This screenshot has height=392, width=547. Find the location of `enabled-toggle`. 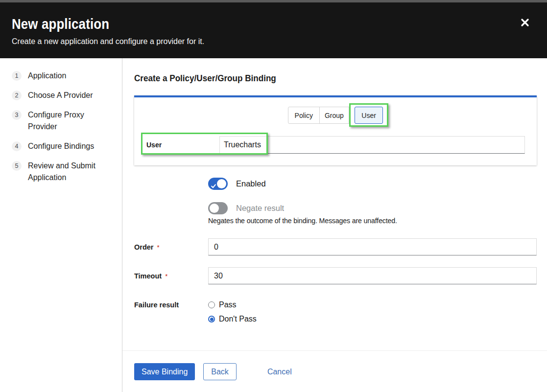

enabled-toggle is located at coordinates (218, 184).